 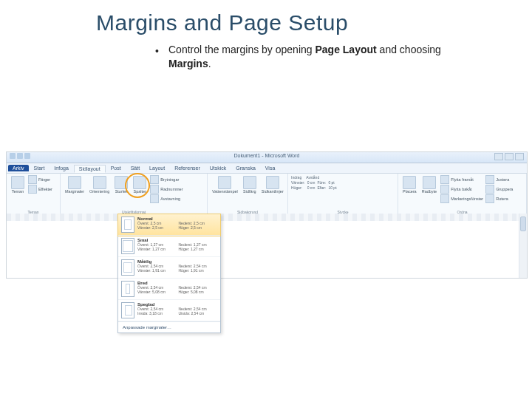 What do you see at coordinates (346, 50) in the screenshot?
I see `bullet-strong-1: Page Layout` at bounding box center [346, 50].